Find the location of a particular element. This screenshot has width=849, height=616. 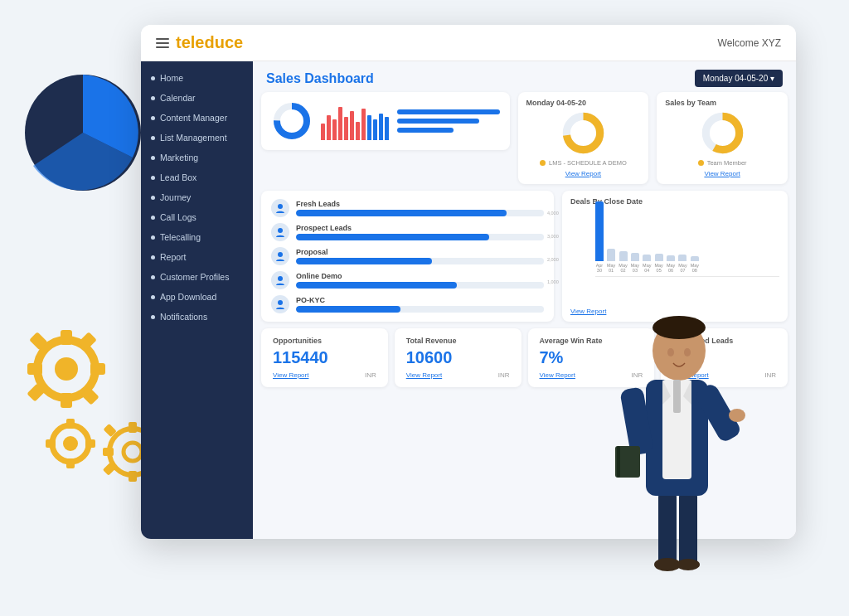

lead-info-1: Prospect Leads is located at coordinates (420, 232).